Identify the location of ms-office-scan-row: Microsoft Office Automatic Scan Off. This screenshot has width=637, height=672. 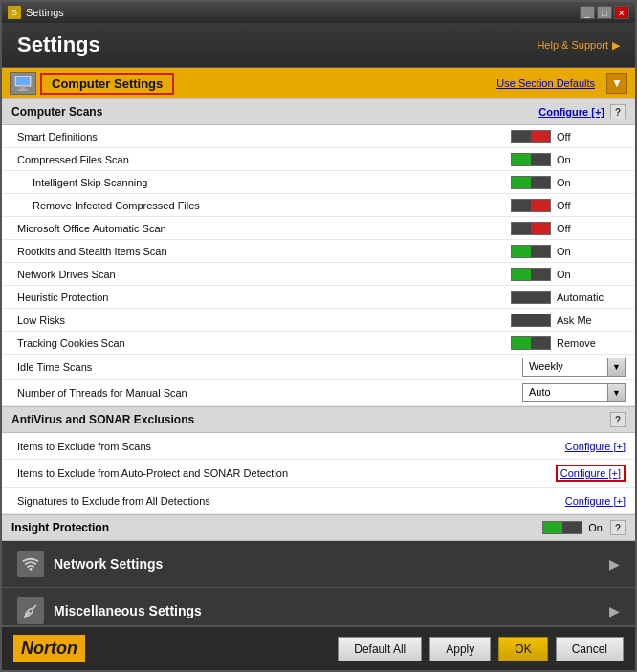
(318, 228).